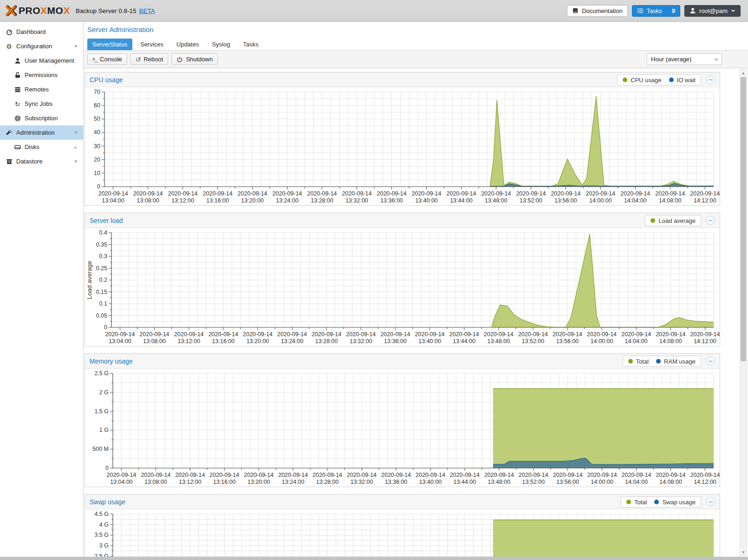 The width and height of the screenshot is (748, 560). Describe the element at coordinates (402, 502) in the screenshot. I see `panel-header: Swap usageTotalSwap usage` at that location.